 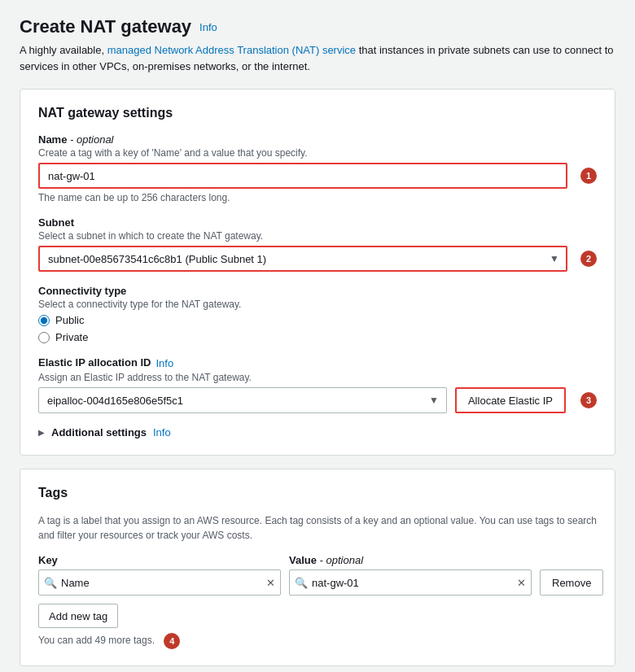 I want to click on connectivity-hint: Select a connectivity type for the NAT g…, so click(x=318, y=304).